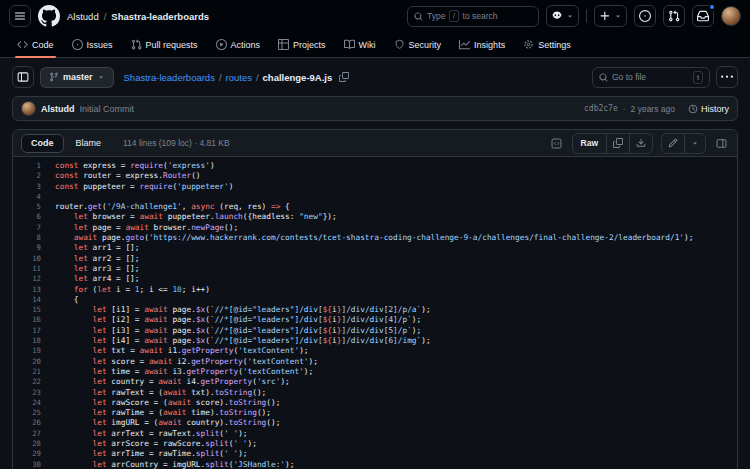 The image size is (750, 469). What do you see at coordinates (722, 144) in the screenshot?
I see `outline-panel-toggle-button` at bounding box center [722, 144].